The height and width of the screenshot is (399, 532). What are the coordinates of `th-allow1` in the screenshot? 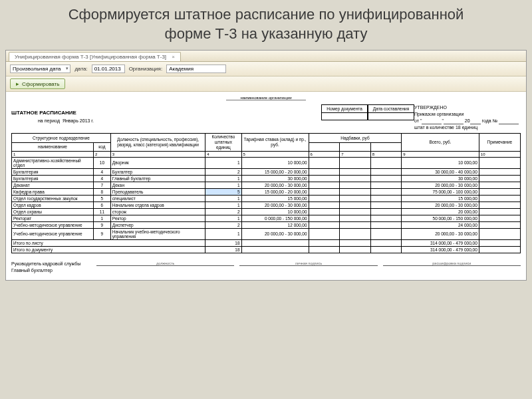 It's located at (325, 146).